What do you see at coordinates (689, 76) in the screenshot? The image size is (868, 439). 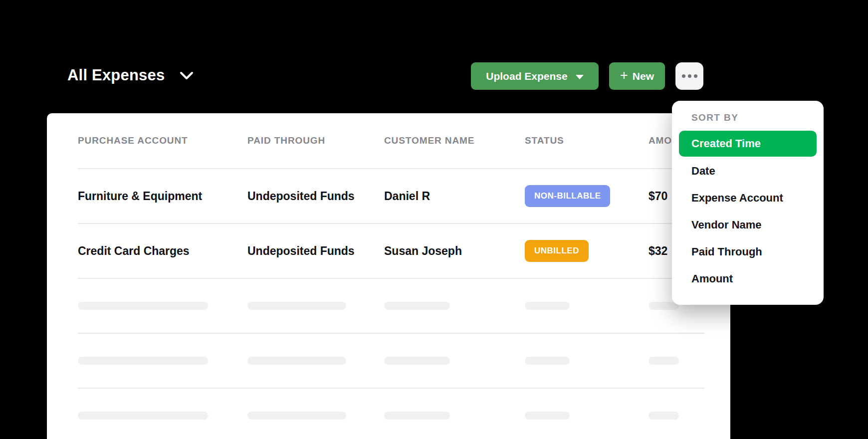 I see `ellipsis-icon` at bounding box center [689, 76].